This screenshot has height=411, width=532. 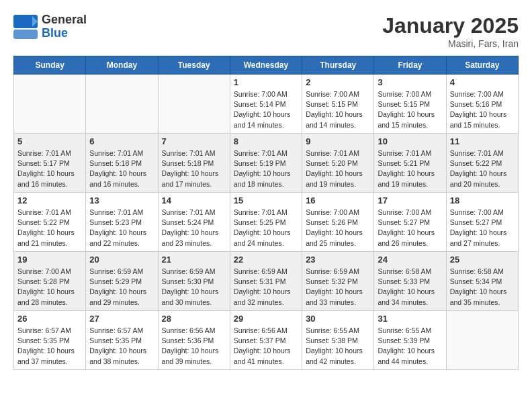 I want to click on month-title: January 2025, so click(x=450, y=26).